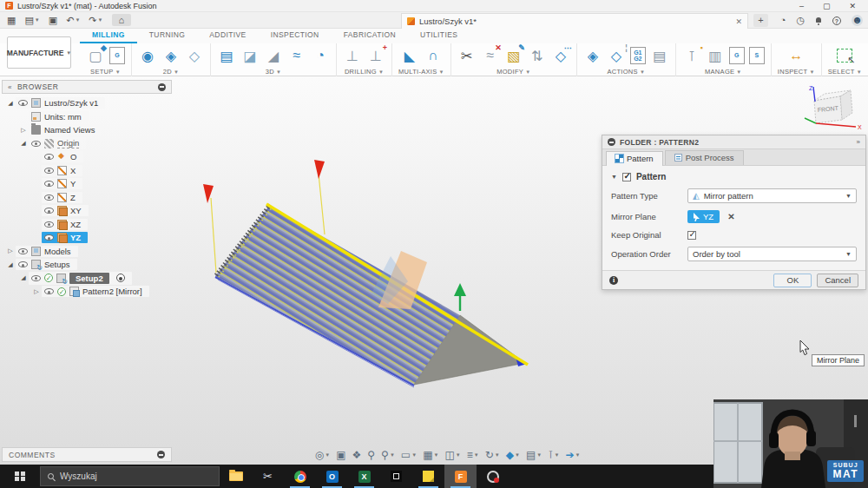 The width and height of the screenshot is (868, 488). I want to click on taskbar-snipping: ✂, so click(267, 476).